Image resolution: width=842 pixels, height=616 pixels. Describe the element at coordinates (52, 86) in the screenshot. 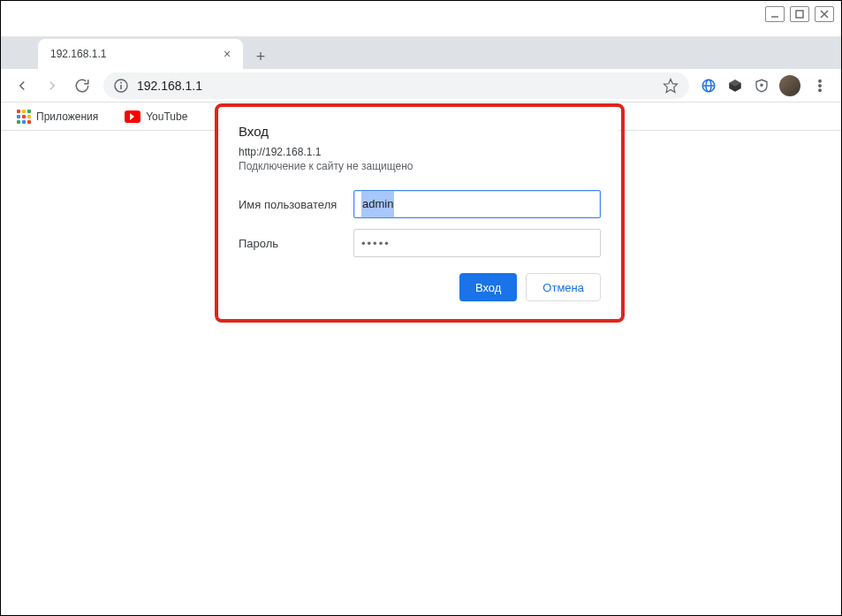

I see `forward-button` at that location.